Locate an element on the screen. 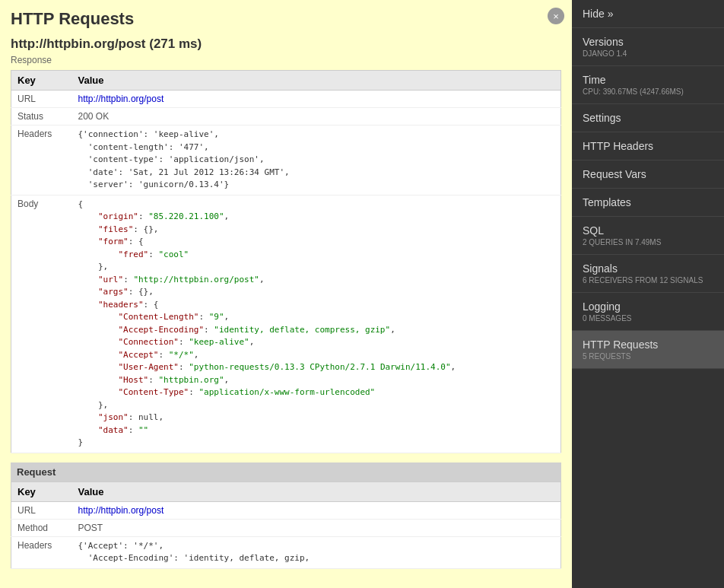 This screenshot has height=588, width=724. sidebar-item-request-vars: Request Vars is located at coordinates (648, 175).